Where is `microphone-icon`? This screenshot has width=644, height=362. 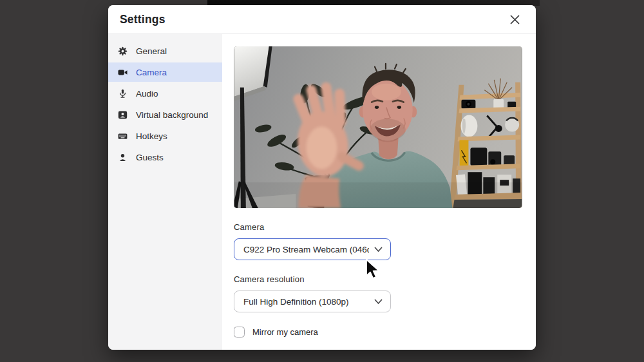
microphone-icon is located at coordinates (122, 94).